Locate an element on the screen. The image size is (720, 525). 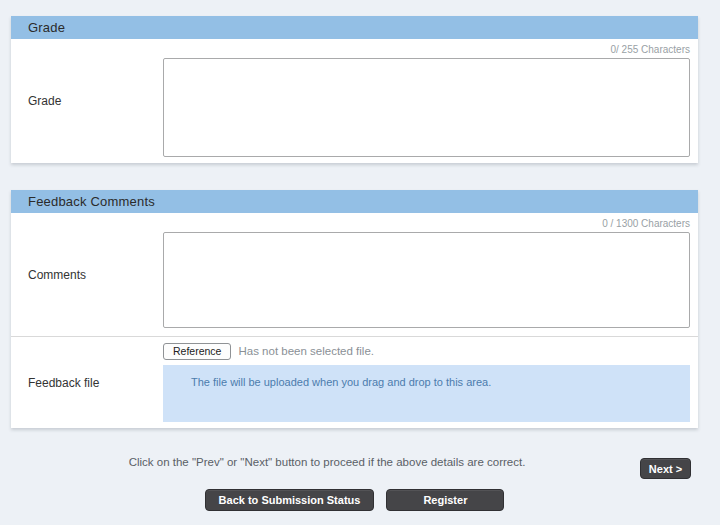
grade-field-label: Grade is located at coordinates (87, 101).